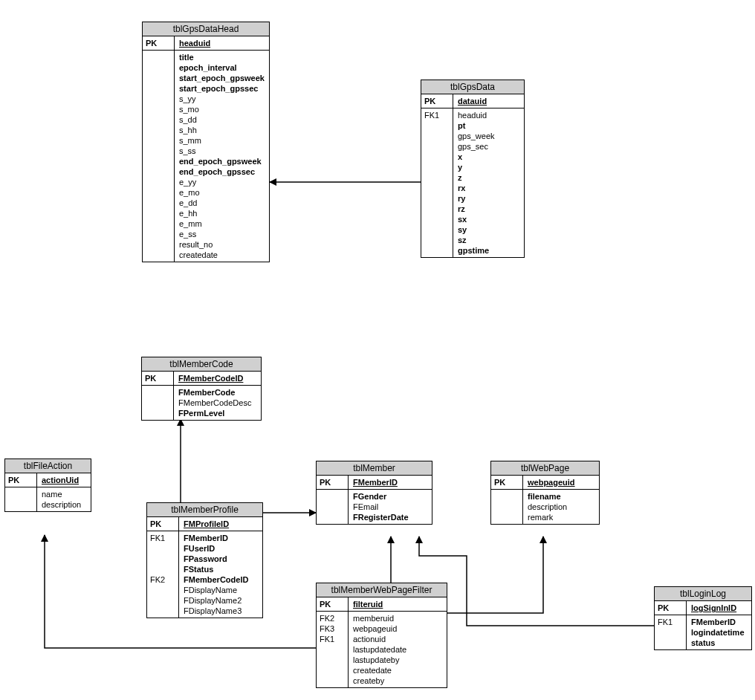 This screenshot has width=755, height=700. I want to click on field-cell: rz, so click(489, 209).